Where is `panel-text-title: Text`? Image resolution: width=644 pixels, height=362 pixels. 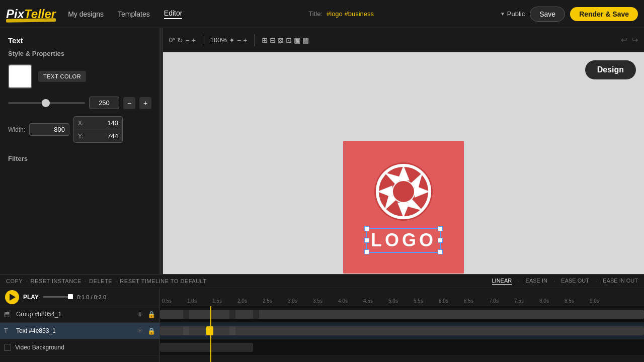
panel-text-title: Text is located at coordinates (79, 40).